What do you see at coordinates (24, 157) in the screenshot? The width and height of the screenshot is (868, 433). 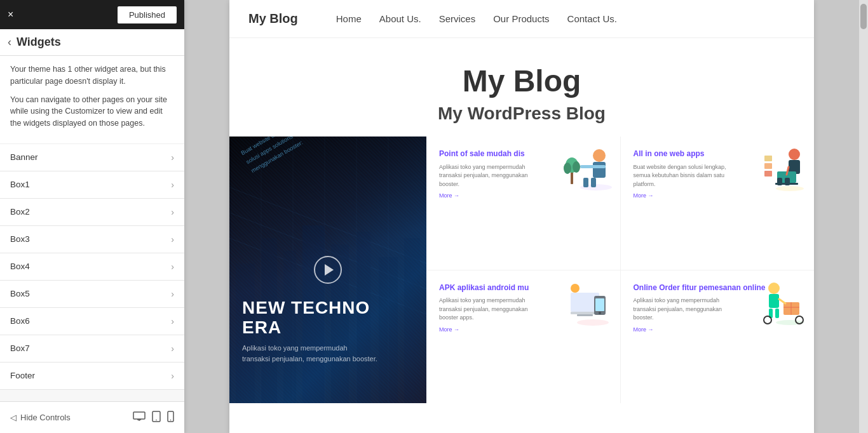 I see `widget-label-banner: Banner` at bounding box center [24, 157].